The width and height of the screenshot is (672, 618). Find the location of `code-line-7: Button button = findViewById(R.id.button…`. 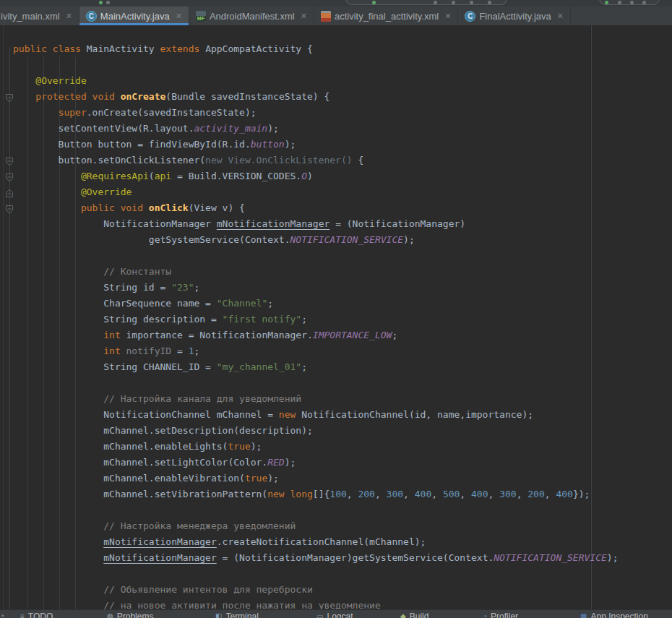

code-line-7: Button button = findViewById(R.id.button… is located at coordinates (316, 145).